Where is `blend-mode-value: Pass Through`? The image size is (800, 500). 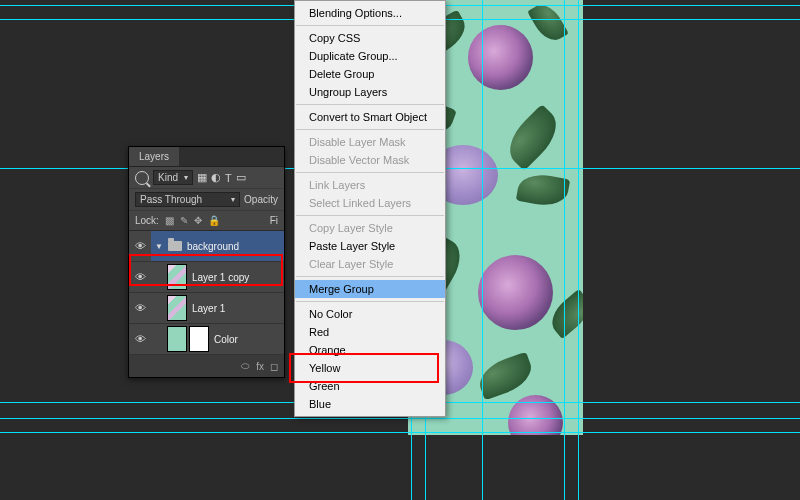 blend-mode-value: Pass Through is located at coordinates (171, 200).